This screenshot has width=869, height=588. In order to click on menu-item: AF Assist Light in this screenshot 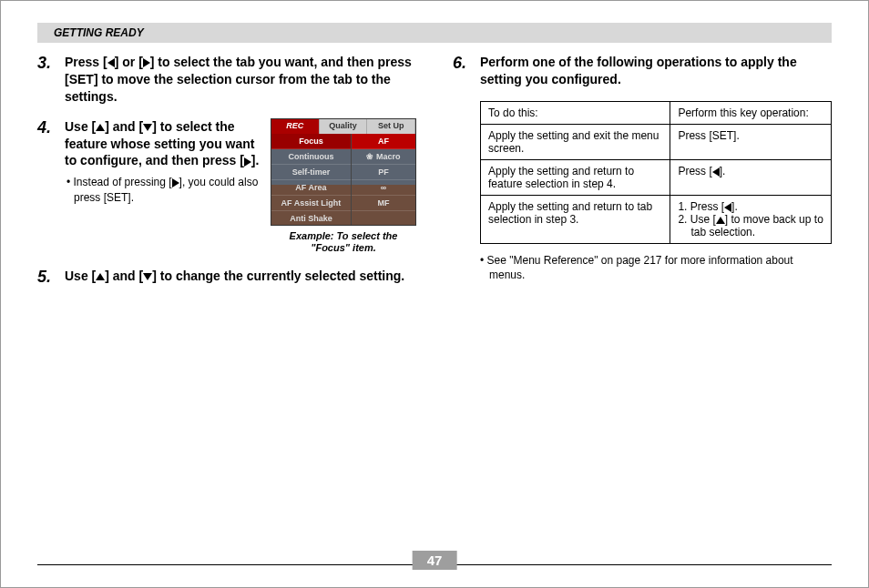, I will do `click(312, 204)`.